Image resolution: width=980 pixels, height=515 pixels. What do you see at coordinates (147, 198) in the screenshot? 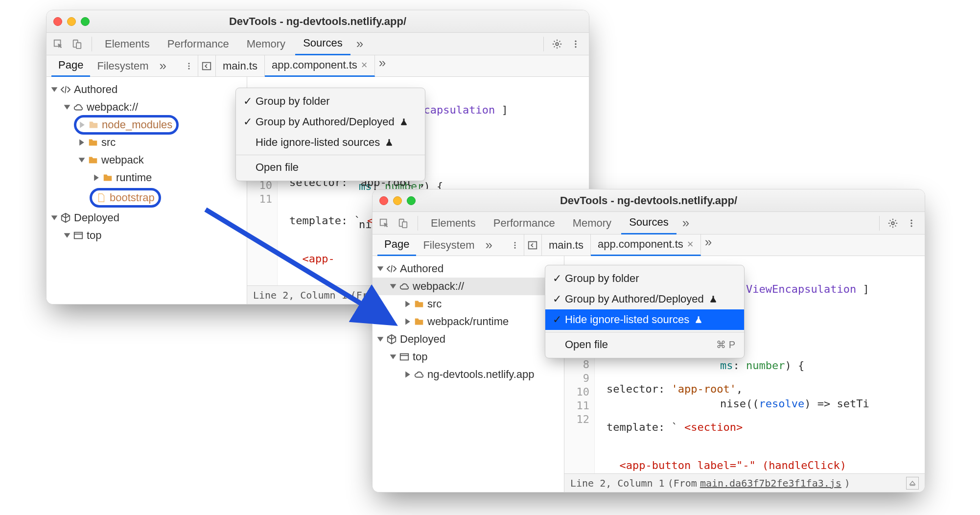
I see `tree-bootstrap: bootstrap` at bounding box center [147, 198].